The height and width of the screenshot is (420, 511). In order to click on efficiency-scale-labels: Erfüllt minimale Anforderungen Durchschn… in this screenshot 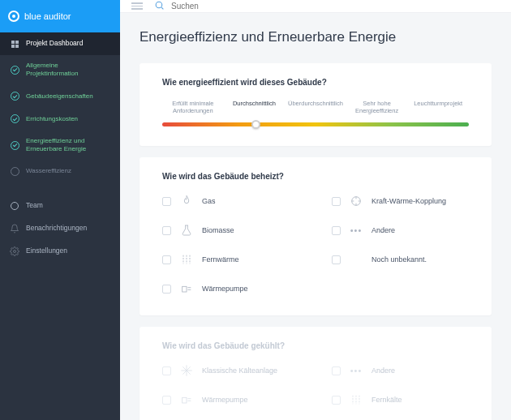, I will do `click(316, 107)`.